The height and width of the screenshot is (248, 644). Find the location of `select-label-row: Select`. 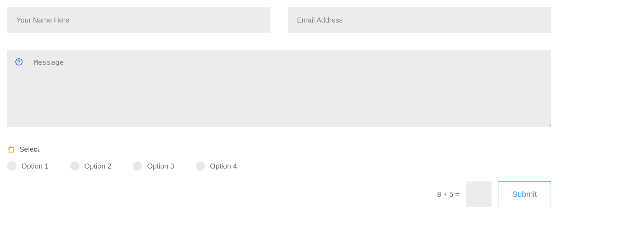

select-label-row: Select is located at coordinates (279, 150).